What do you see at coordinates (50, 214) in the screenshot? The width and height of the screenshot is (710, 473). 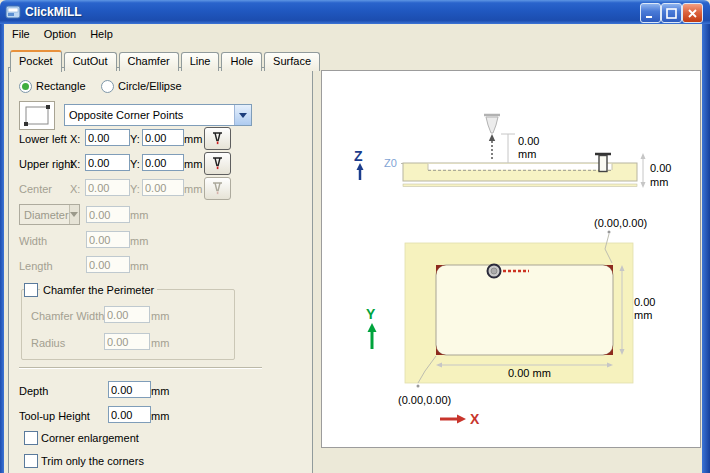 I see `diameter-dropdown: Diameter` at bounding box center [50, 214].